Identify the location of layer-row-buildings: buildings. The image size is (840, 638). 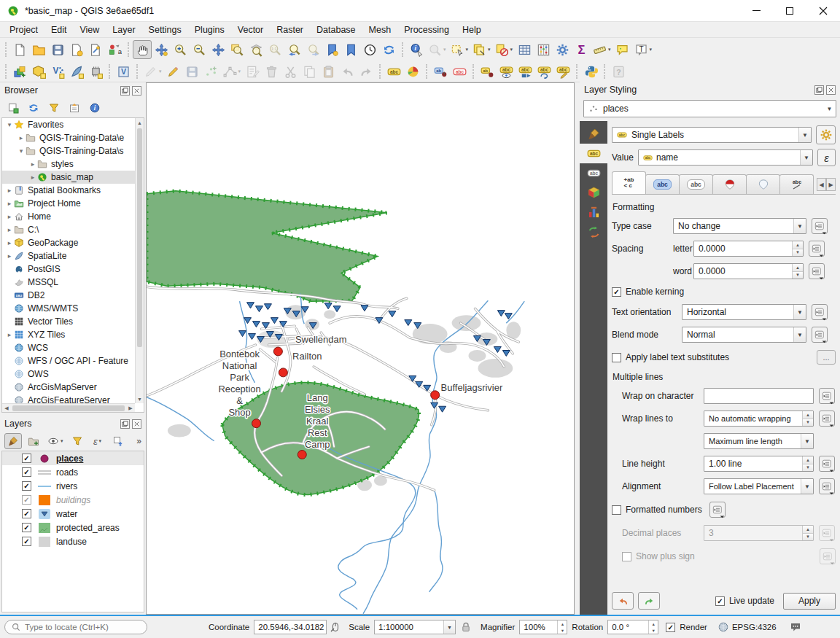
(73, 500).